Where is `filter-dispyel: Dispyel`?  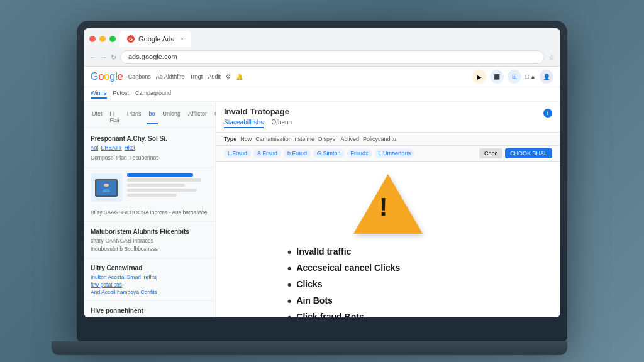 filter-dispyel: Dispyel is located at coordinates (328, 139).